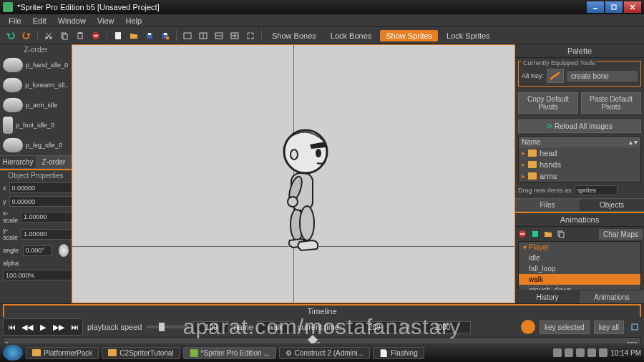  I want to click on taskbar-item: PlatformerPack, so click(62, 353).